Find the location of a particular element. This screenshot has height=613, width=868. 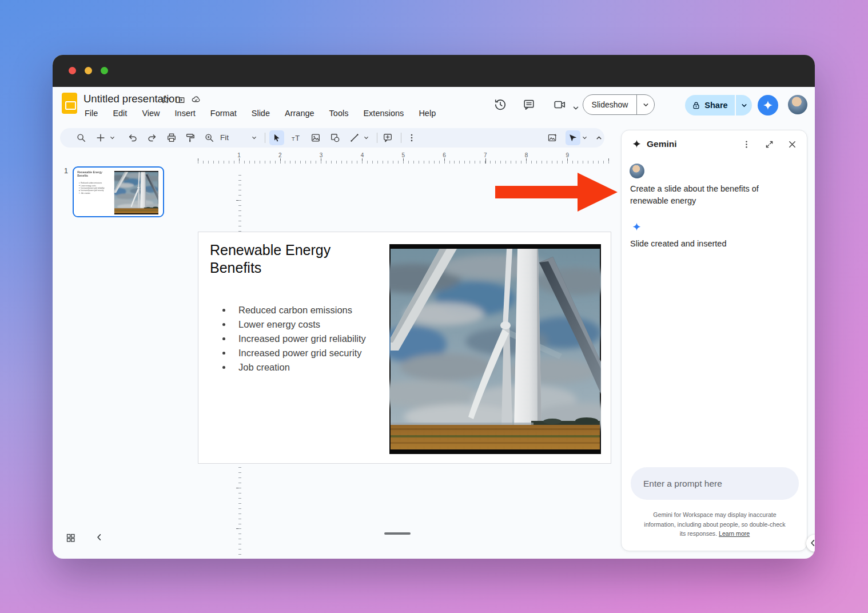

menu-item: Slide is located at coordinates (261, 113).